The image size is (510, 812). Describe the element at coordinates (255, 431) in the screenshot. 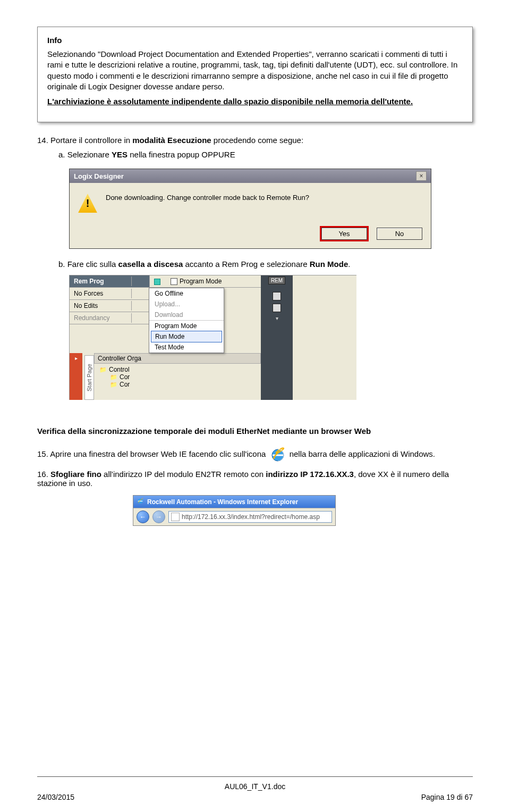

I see `section-heading: Verifica della sincronizzazione temporal…` at that location.